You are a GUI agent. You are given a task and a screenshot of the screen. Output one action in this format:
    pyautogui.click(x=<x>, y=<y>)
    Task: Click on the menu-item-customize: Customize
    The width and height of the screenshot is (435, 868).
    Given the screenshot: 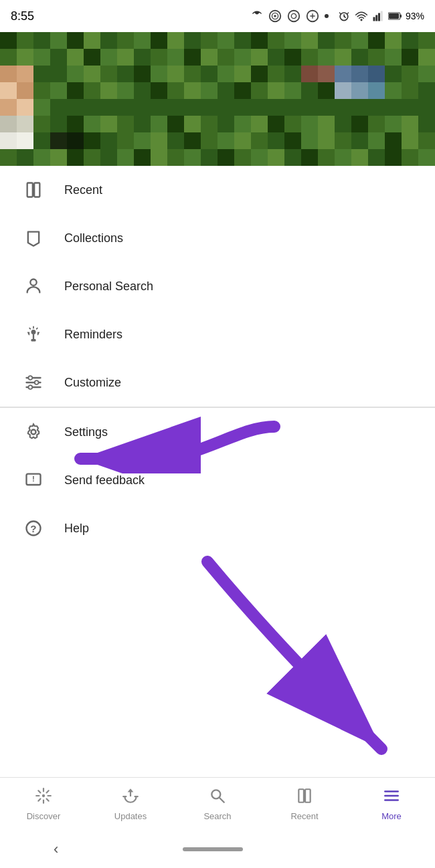 What is the action you would take?
    pyautogui.click(x=217, y=383)
    